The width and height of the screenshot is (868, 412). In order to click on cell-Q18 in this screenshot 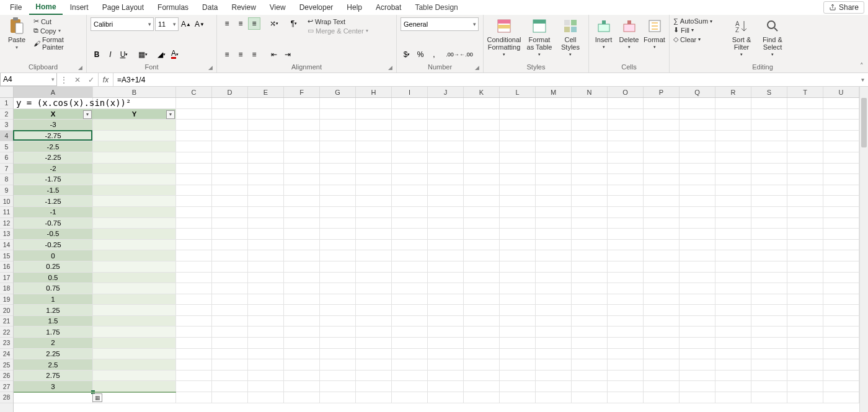, I will do `click(698, 289)`.